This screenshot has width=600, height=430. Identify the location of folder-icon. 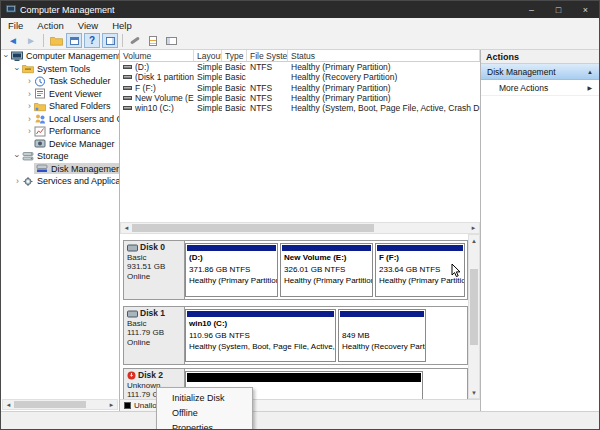
(56, 40).